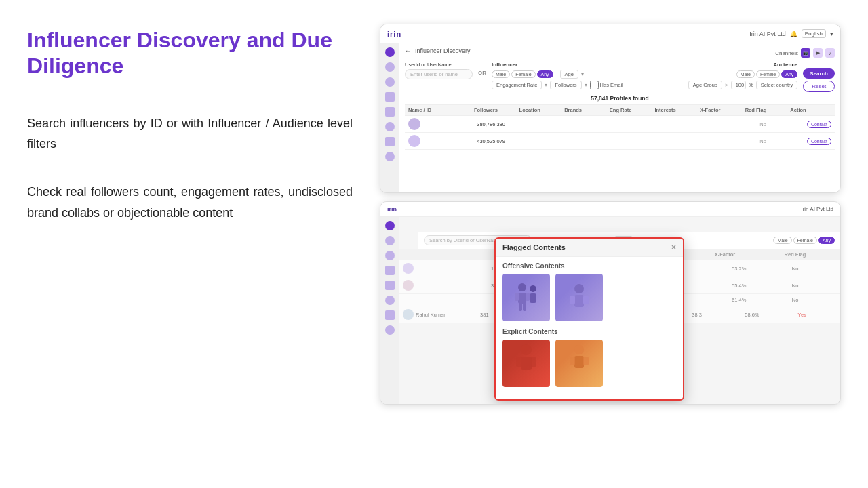 This screenshot has height=488, width=868. What do you see at coordinates (589, 319) in the screenshot?
I see `flagged-modal-wrapper: Flagged Contents × Offensive Contents` at bounding box center [589, 319].